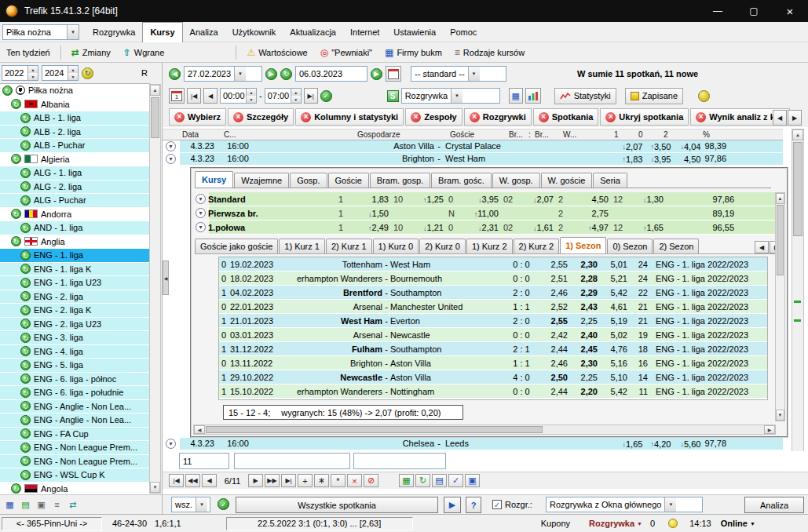  I want to click on view-select: Rozgrywka ▼, so click(451, 96).